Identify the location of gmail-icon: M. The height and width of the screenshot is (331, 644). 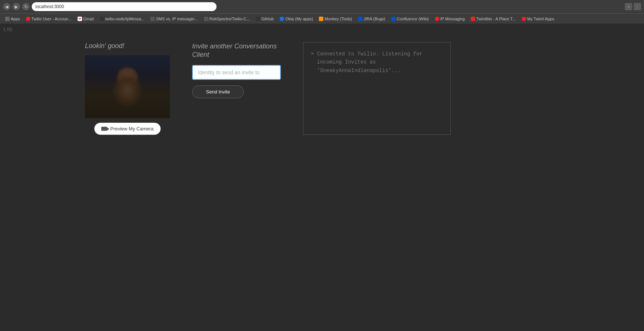
(80, 19).